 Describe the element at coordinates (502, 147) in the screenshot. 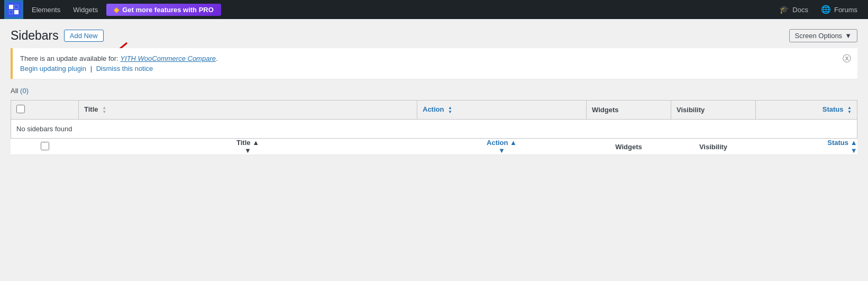

I see `col-footer-action: Action ▲▼` at that location.